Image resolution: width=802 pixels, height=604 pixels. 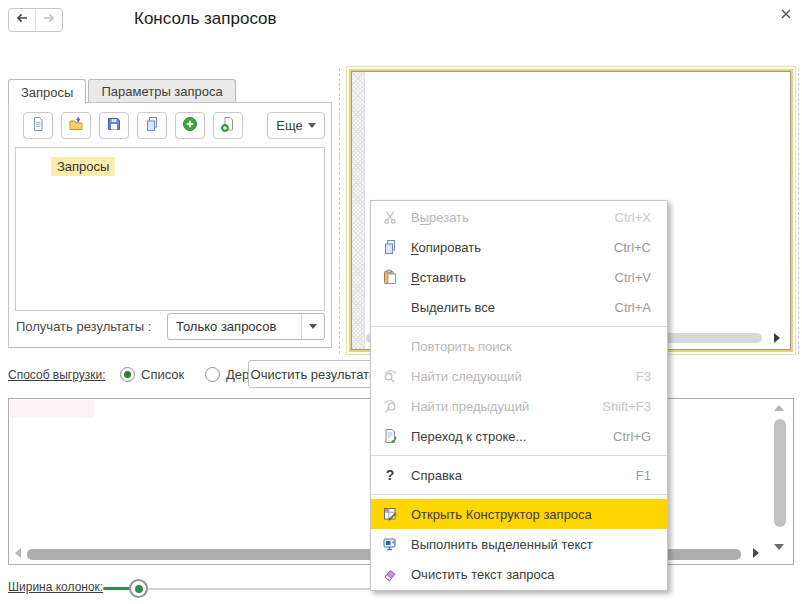 I want to click on menu-item-shortcut: Ctrl+G, so click(x=632, y=436).